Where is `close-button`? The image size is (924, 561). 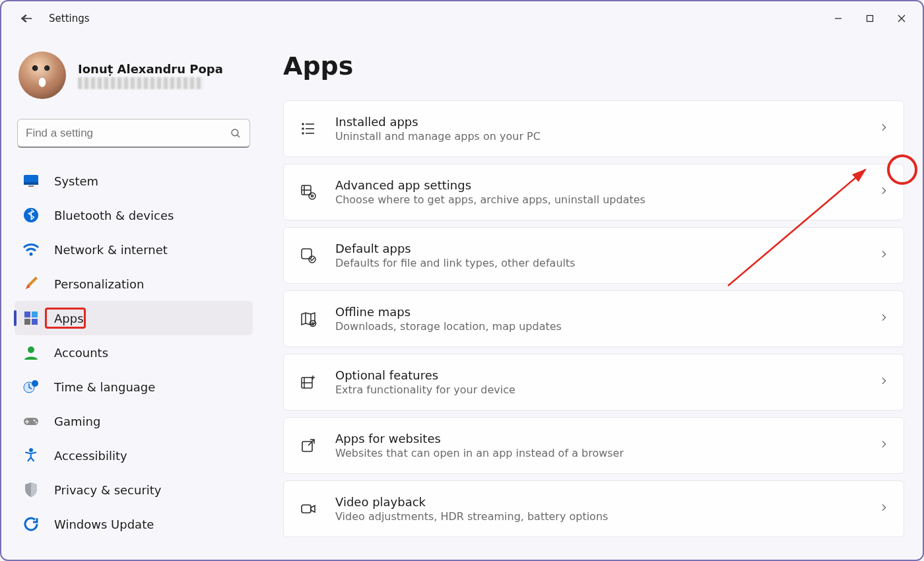
close-button is located at coordinates (902, 18).